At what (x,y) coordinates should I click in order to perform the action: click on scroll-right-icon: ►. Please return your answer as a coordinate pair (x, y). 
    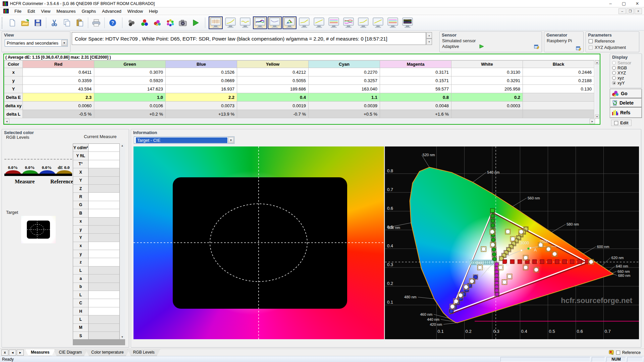
    Looking at the image, I should click on (592, 121).